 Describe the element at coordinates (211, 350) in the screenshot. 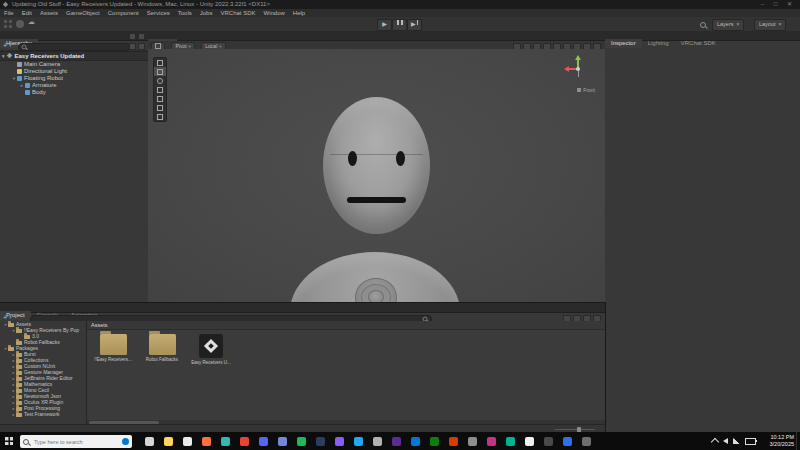

I see `asset-item: Easy Receivers U...` at that location.